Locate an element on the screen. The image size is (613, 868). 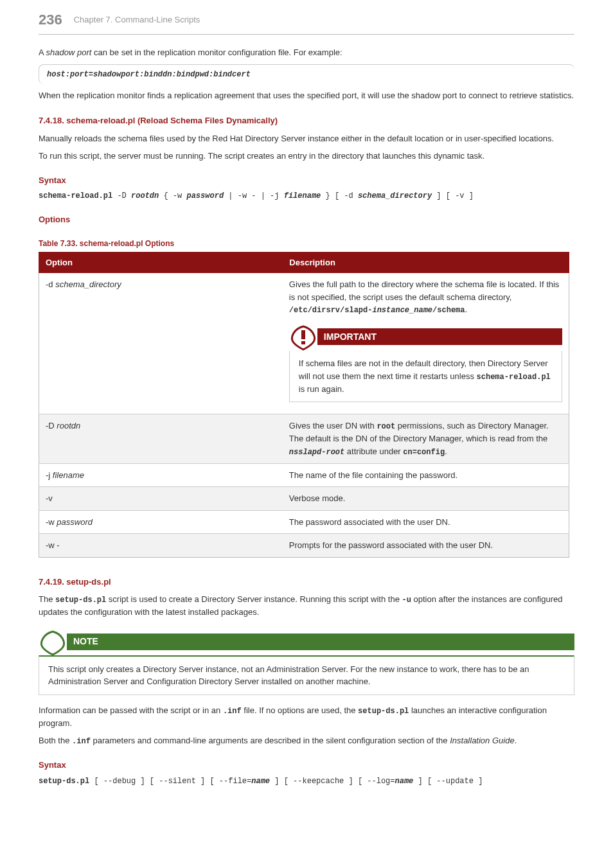
code: root is located at coordinates (386, 427).